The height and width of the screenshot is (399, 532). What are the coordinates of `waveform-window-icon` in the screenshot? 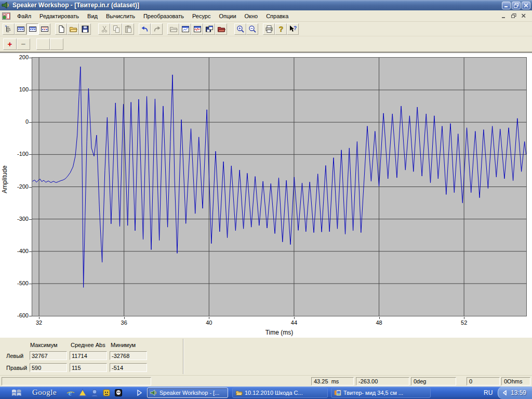 It's located at (197, 29).